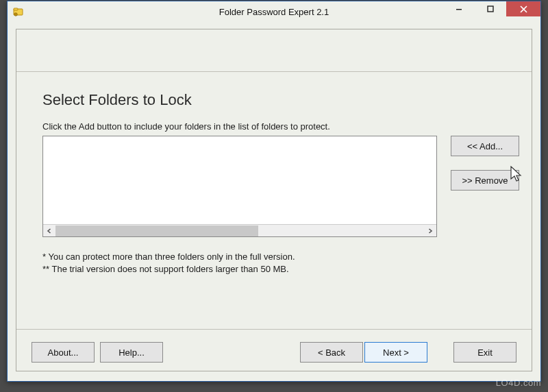 Image resolution: width=548 pixels, height=392 pixels. Describe the element at coordinates (274, 12) in the screenshot. I see `window-title: Folder Password Expert 2.1` at that location.